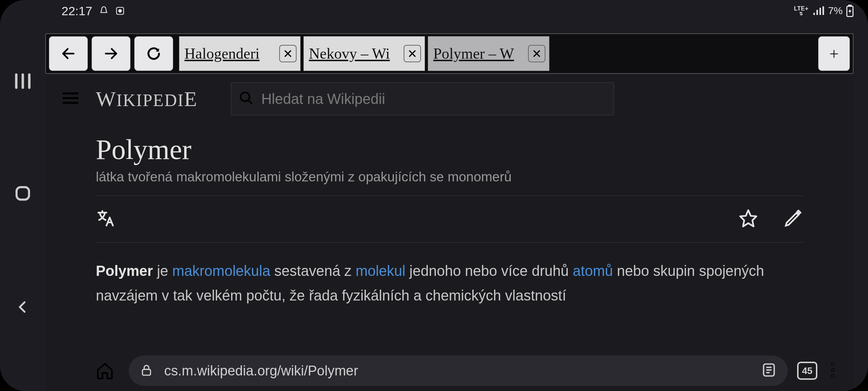 This screenshot has height=391, width=868. I want to click on link-makromolekula: makromolekula, so click(221, 271).